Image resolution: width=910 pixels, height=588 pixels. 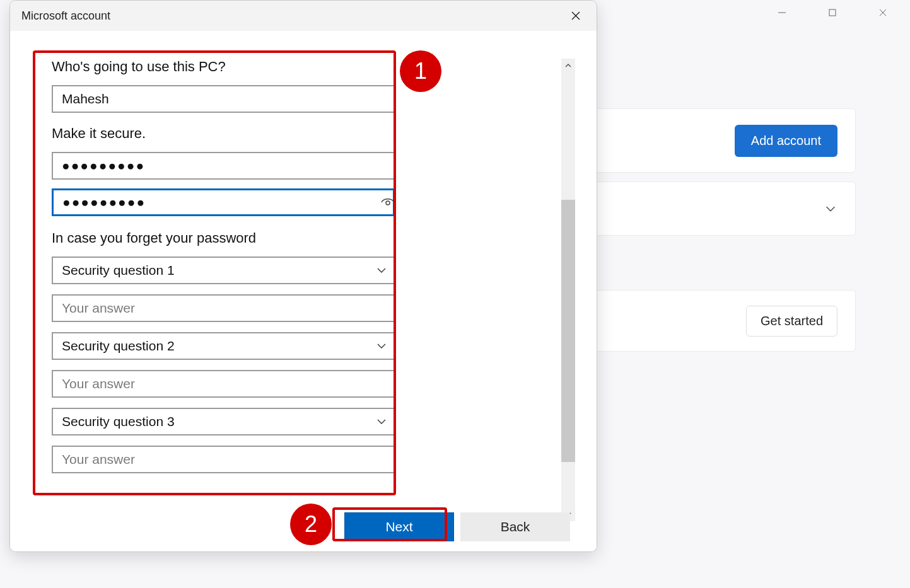 What do you see at coordinates (223, 166) in the screenshot?
I see `password-input` at bounding box center [223, 166].